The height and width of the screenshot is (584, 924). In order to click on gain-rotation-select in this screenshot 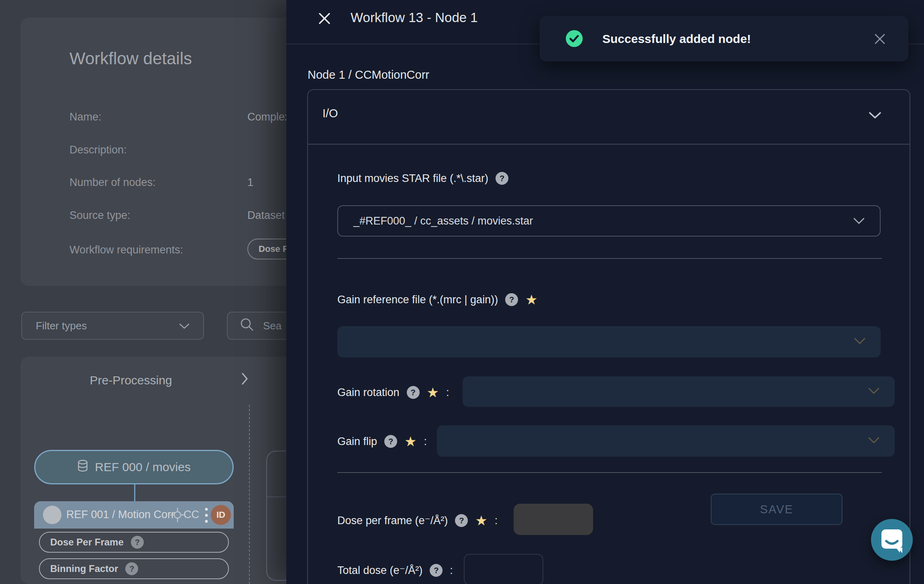, I will do `click(679, 392)`.